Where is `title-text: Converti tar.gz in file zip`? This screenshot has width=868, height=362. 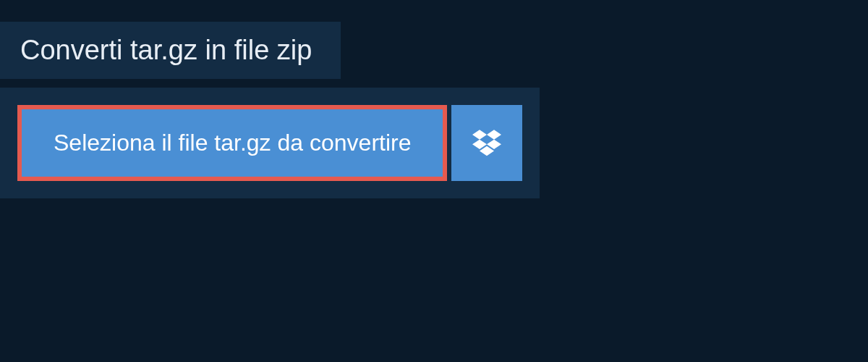 title-text: Converti tar.gz in file zip is located at coordinates (166, 50).